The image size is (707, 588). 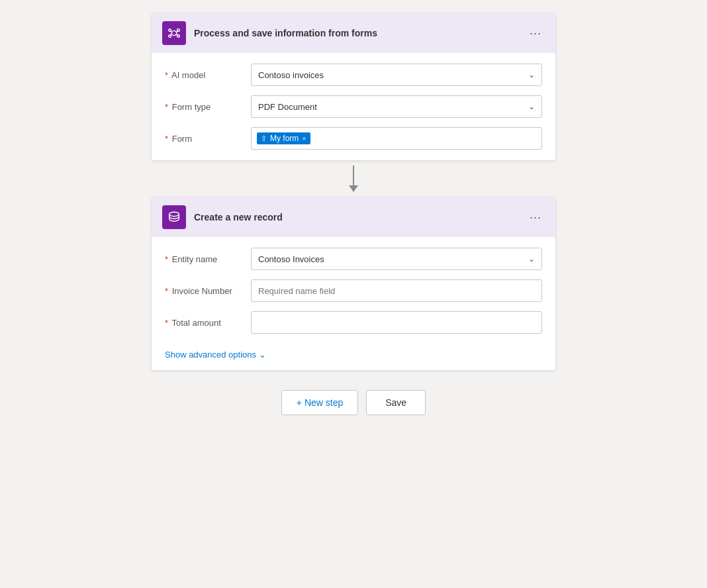 I want to click on ai-builder-icon, so click(x=174, y=33).